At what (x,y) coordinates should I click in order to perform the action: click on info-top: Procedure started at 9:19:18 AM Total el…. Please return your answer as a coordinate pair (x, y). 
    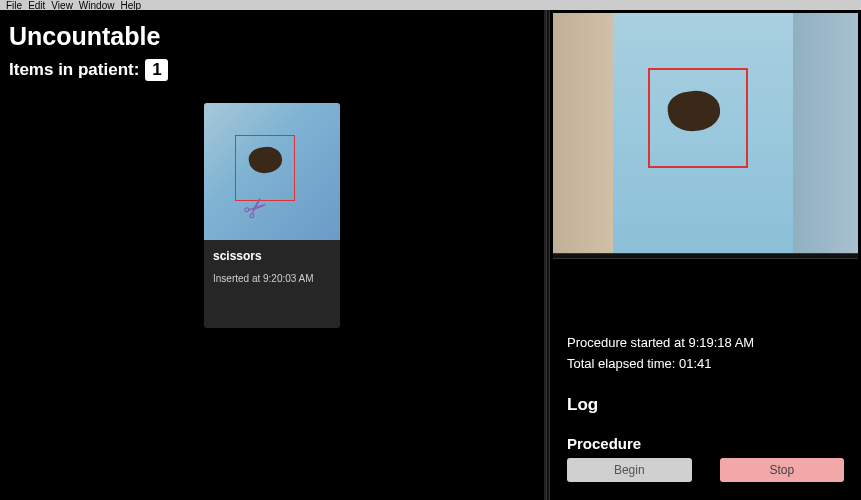
    Looking at the image, I should click on (706, 352).